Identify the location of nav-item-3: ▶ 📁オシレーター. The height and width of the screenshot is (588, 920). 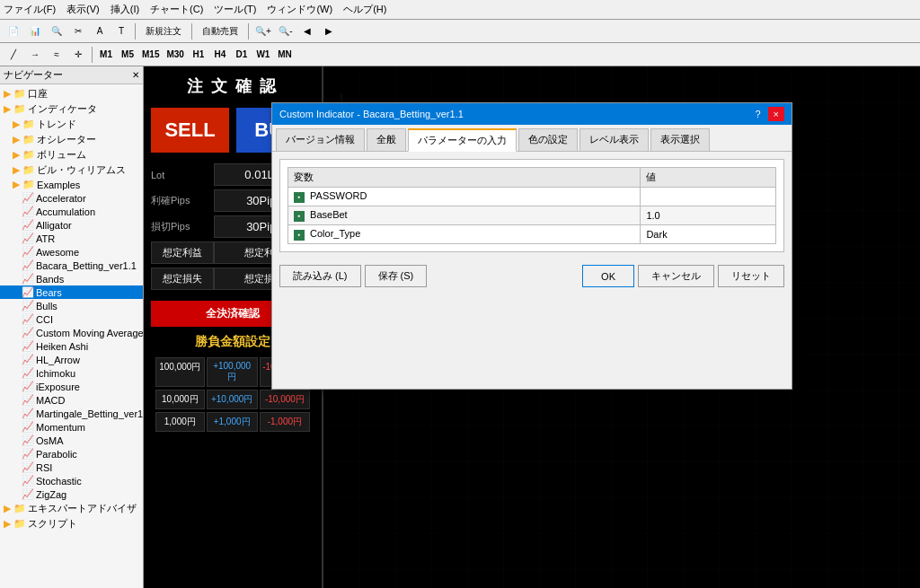
(72, 140).